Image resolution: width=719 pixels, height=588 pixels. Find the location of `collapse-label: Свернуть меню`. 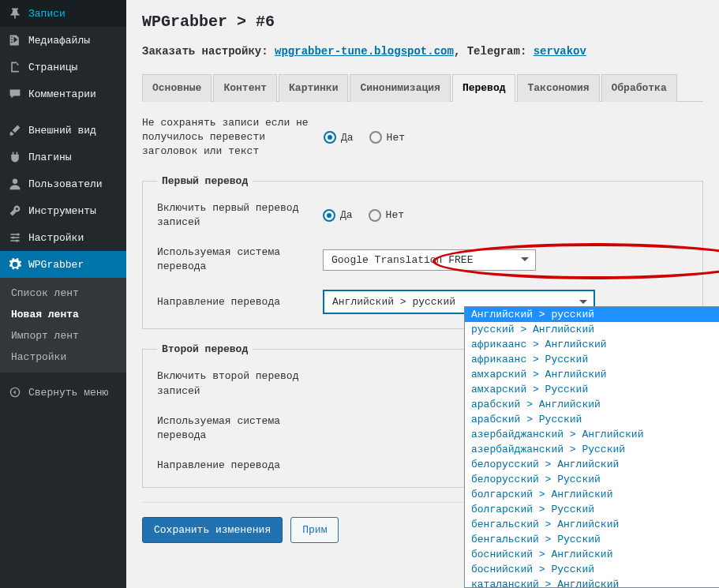

collapse-label: Свернуть меню is located at coordinates (68, 393).